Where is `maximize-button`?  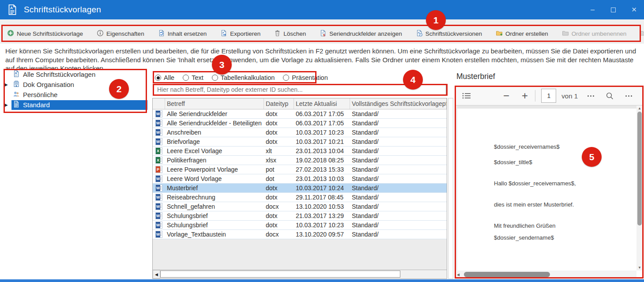
maximize-button is located at coordinates (614, 10).